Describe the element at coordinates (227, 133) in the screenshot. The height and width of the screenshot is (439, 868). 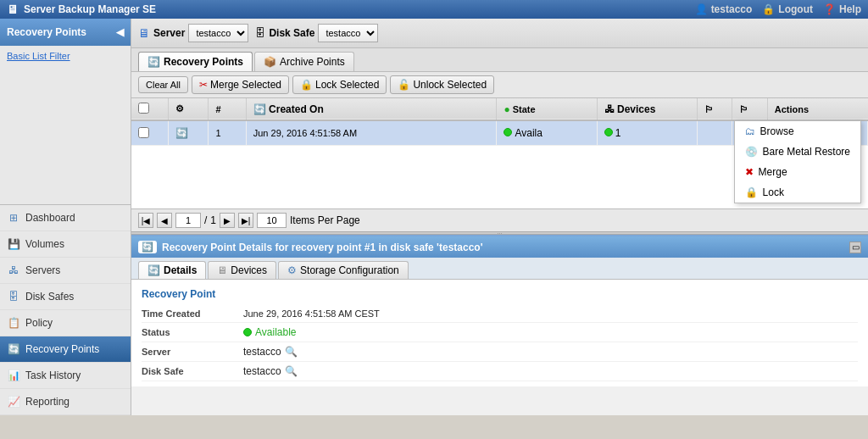
I see `row-num: 1` at that location.